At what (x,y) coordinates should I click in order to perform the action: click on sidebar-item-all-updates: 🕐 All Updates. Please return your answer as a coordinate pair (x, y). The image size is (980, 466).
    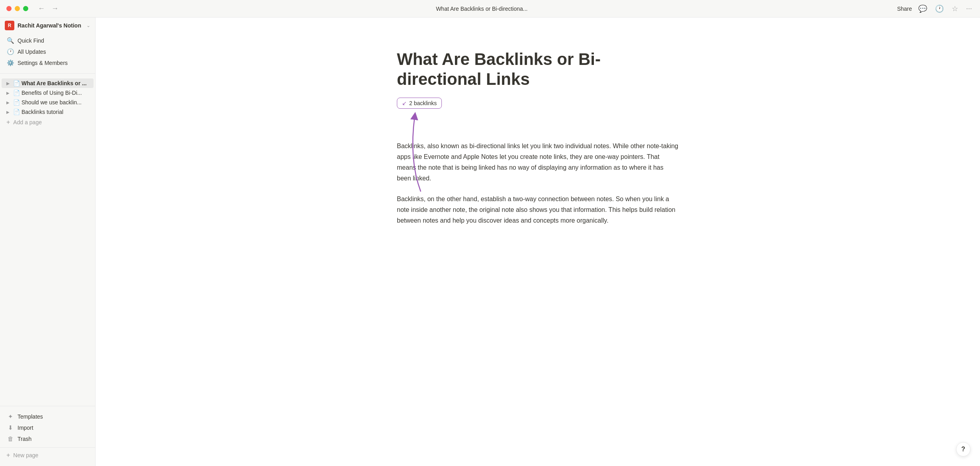
    Looking at the image, I should click on (48, 52).